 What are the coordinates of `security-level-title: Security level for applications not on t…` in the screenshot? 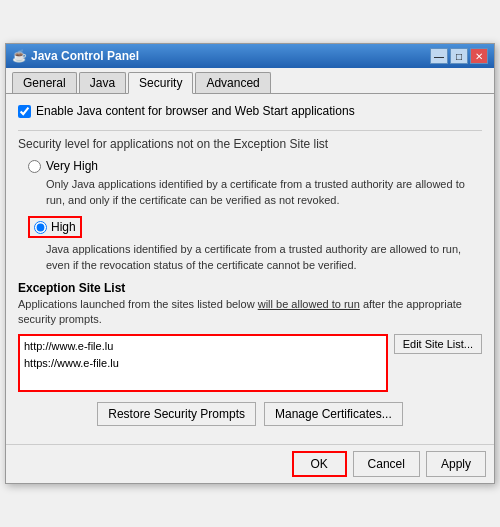 It's located at (250, 144).